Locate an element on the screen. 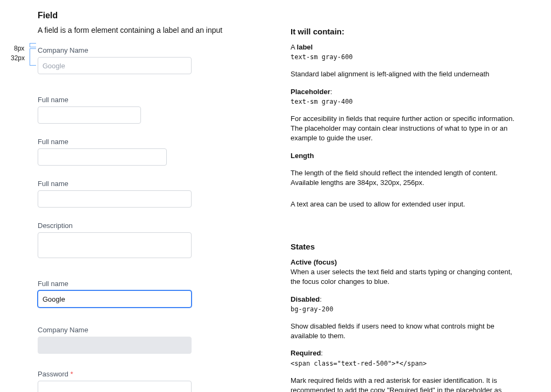  contain-heading: It will contain: is located at coordinates (404, 31).